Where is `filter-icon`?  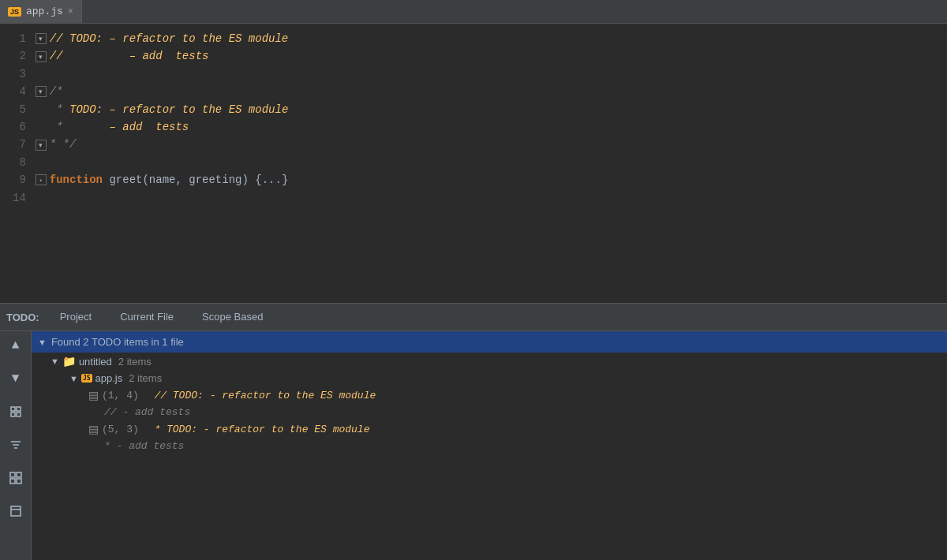
filter-icon is located at coordinates (16, 445).